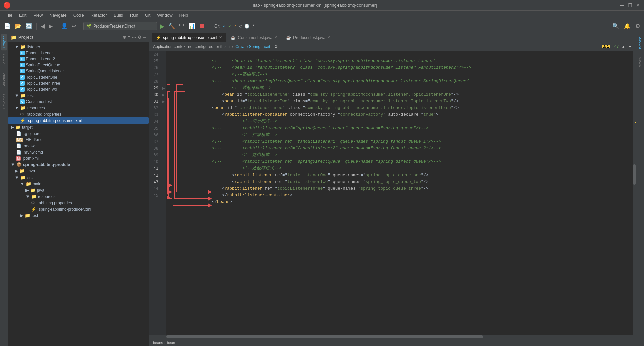 The image size is (644, 346). I want to click on git-label: Git:, so click(217, 26).